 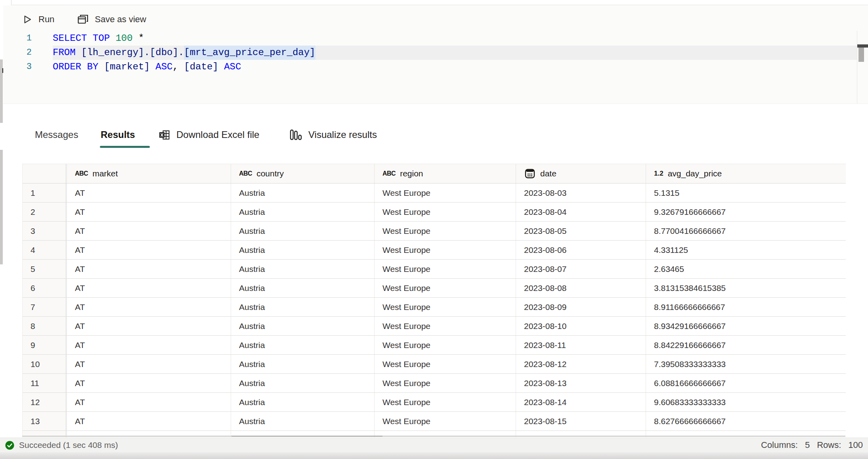 I want to click on cell-date: 2023-08-14, so click(x=581, y=402).